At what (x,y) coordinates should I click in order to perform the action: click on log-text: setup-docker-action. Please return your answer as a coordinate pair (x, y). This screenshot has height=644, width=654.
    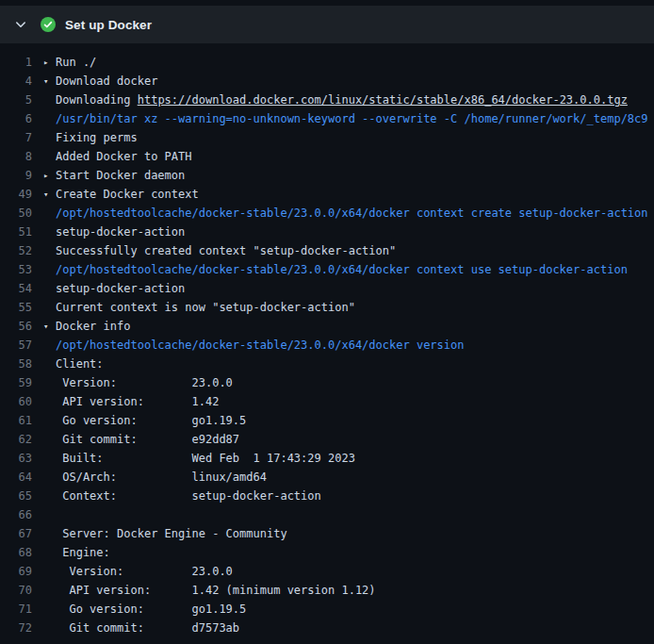
    Looking at the image, I should click on (121, 232).